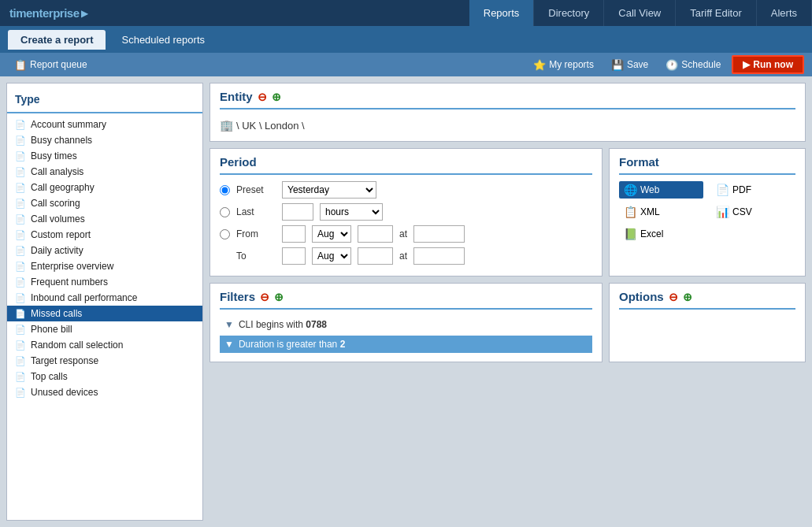 This screenshot has width=812, height=527. I want to click on save-label: Save, so click(638, 65).